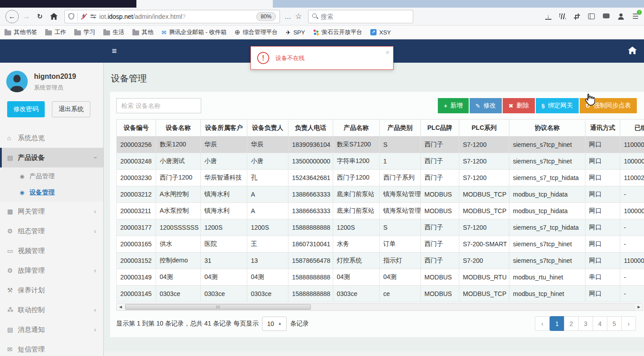  I want to click on column-header-11: 已绑定网关, so click(632, 128).